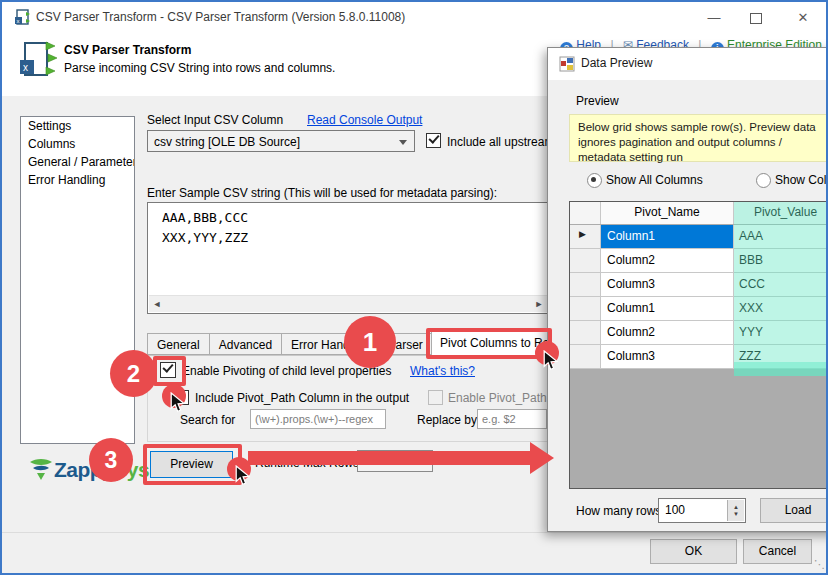 Image resolution: width=828 pixels, height=575 pixels. I want to click on radio-dot-icon, so click(594, 180).